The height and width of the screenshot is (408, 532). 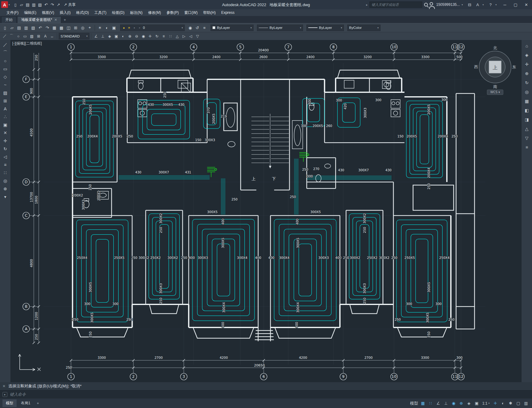 What do you see at coordinates (65, 20) in the screenshot?
I see `new-tab-button: +` at bounding box center [65, 20].